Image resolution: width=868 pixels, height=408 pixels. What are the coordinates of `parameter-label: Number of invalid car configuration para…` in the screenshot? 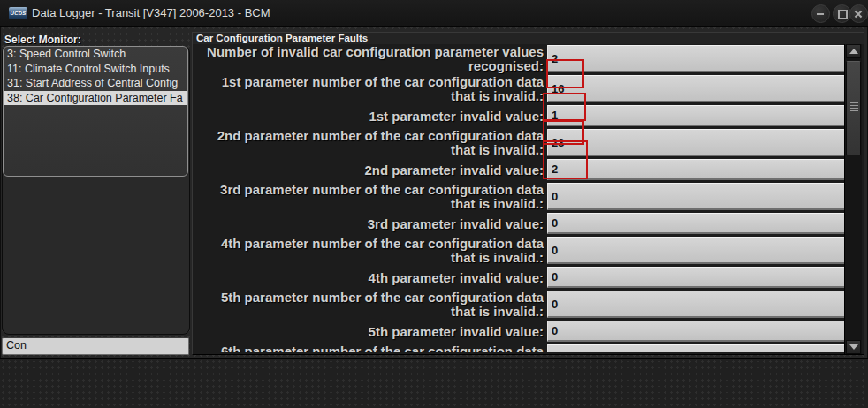 It's located at (369, 59).